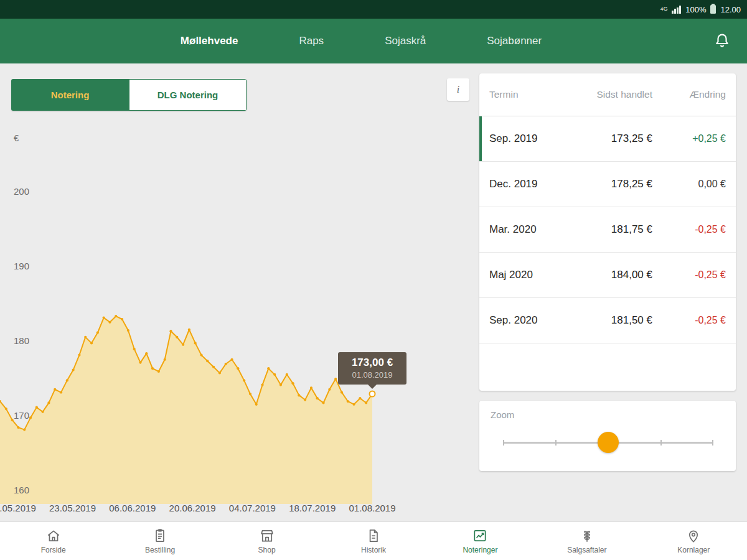 The height and width of the screenshot is (560, 747). Describe the element at coordinates (405, 41) in the screenshot. I see `tab-sojaskra: Sojaskrå` at that location.